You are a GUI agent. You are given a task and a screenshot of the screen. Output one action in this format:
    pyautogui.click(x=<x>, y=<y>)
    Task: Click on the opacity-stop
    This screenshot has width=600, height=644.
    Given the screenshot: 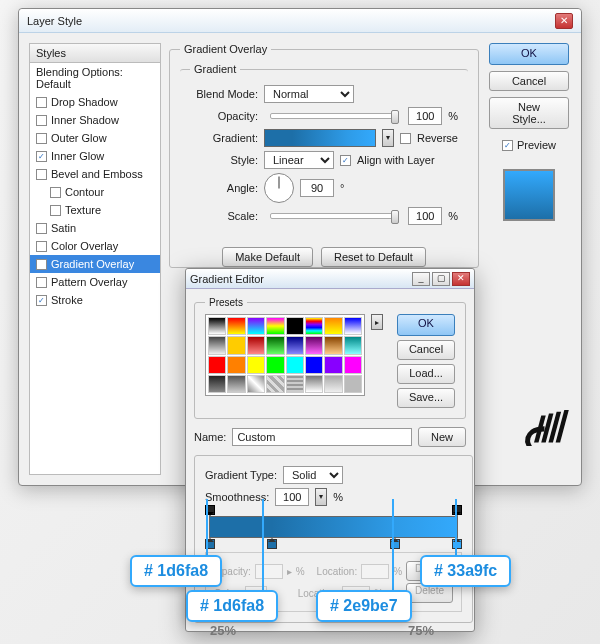 What is the action you would take?
    pyautogui.click(x=457, y=510)
    